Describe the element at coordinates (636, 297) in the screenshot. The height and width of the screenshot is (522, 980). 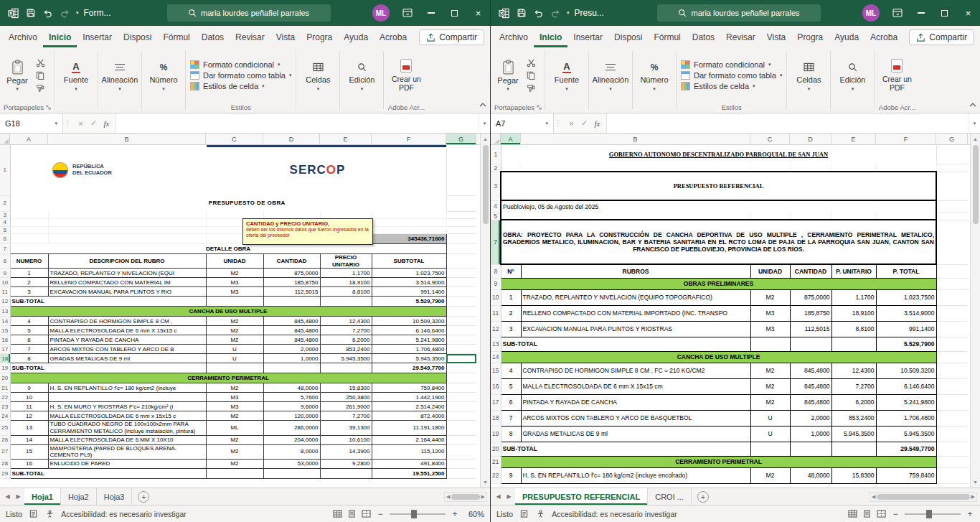
I see `item-description: TRAZADO, REPLANTEO Y NIVELACION (EQUIPO …` at that location.